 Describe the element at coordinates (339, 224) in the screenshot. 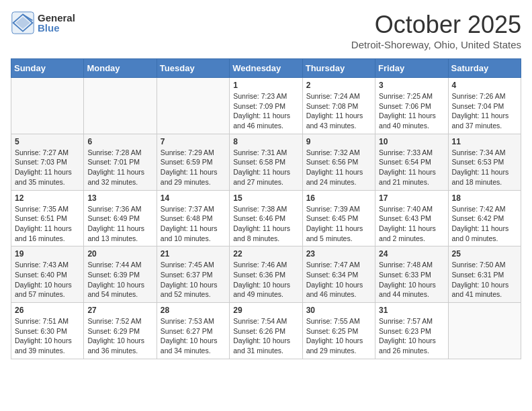

I see `day-info: Sunrise: 7:39 AM Sunset: 6:45 PM Dayligh…` at that location.